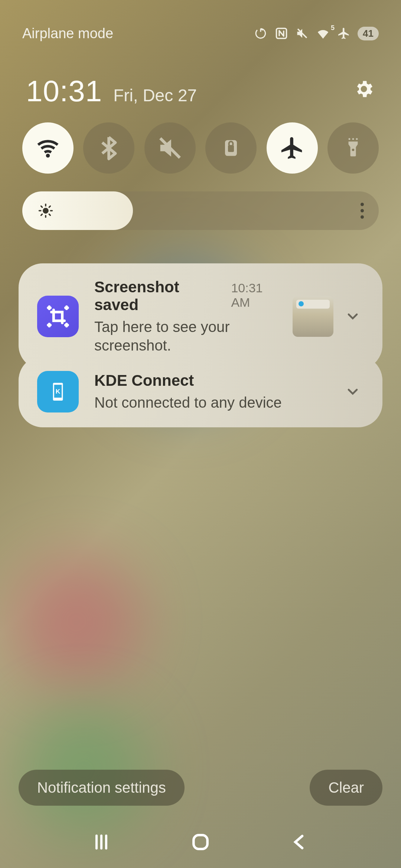 This screenshot has width=401, height=868. I want to click on notification-card: K KDE Connect Not connected to any devic…, so click(200, 392).